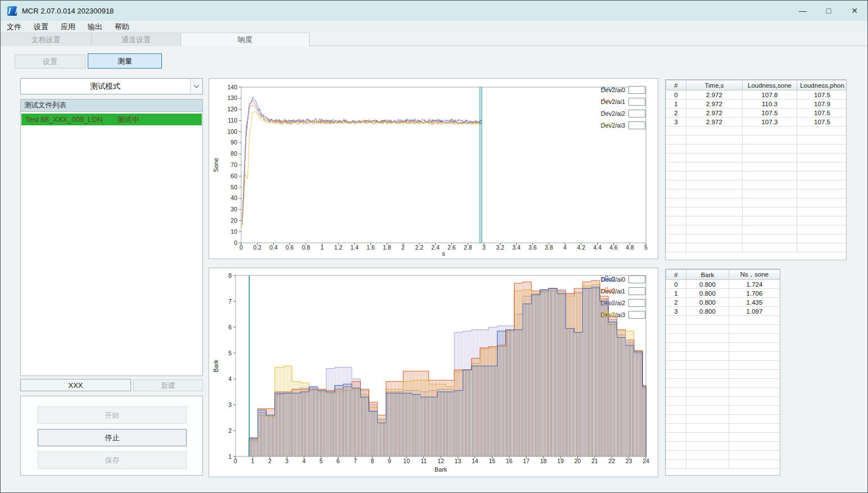 The image size is (868, 493). What do you see at coordinates (646, 461) in the screenshot?
I see `svg-text: 24` at bounding box center [646, 461].